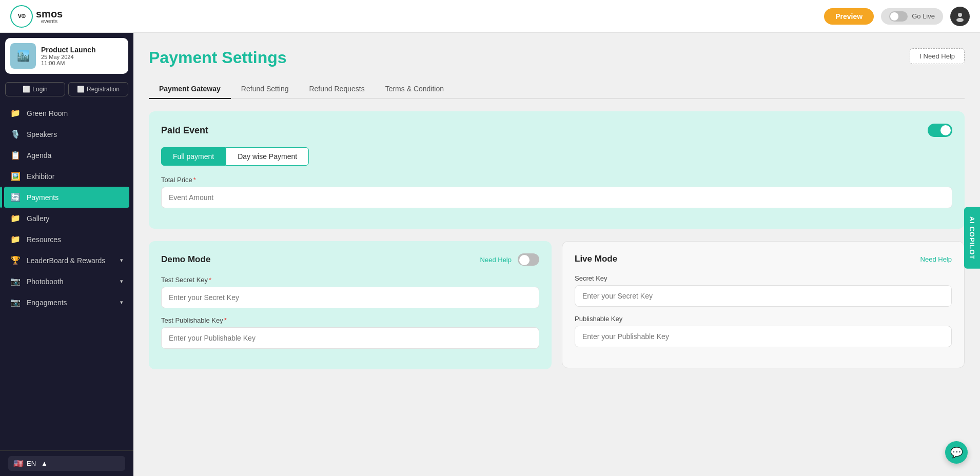  I want to click on sidebar-item-leaderboard: 🏆 LeaderBoard & Rewards ▾, so click(67, 261).